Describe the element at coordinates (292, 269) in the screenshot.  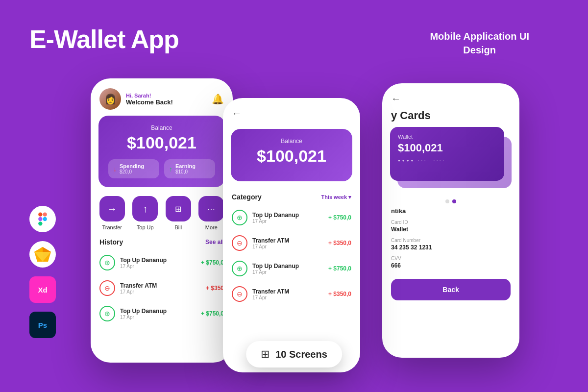
I see `phone2-transaction-3: ⊕ Top Up Dananup 17 Apr + $750,0` at that location.